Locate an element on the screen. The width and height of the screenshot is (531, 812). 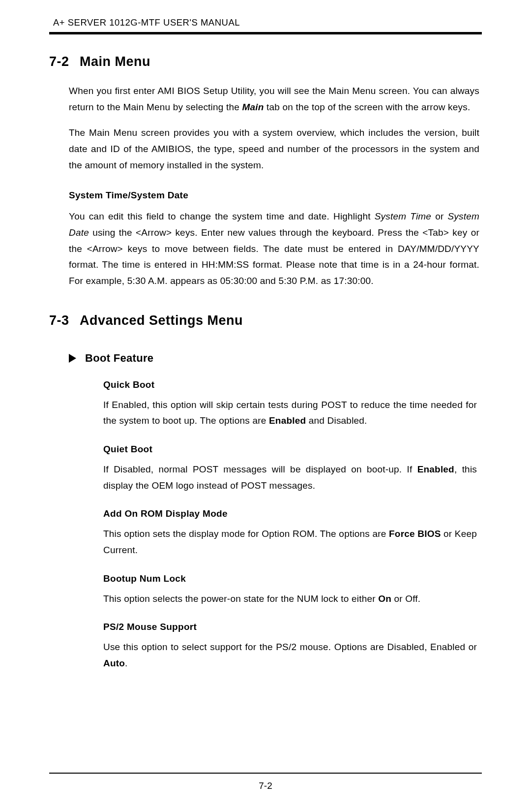
subheading-system-time: System Time/System Date is located at coordinates (274, 195).